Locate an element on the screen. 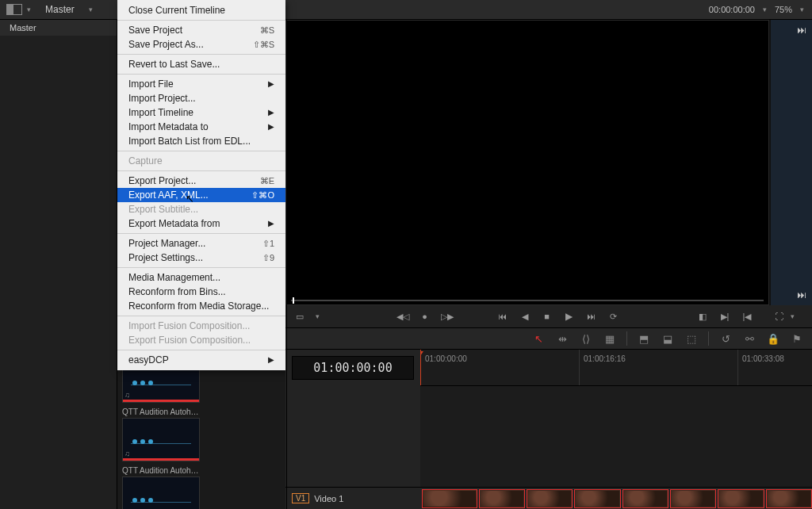 This screenshot has height=509, width=812. bin-sidebar: Master is located at coordinates (59, 265).